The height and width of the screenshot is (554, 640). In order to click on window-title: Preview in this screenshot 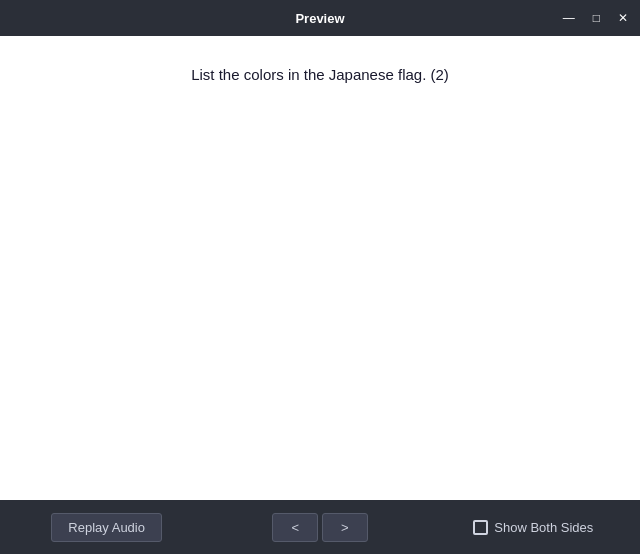, I will do `click(320, 18)`.